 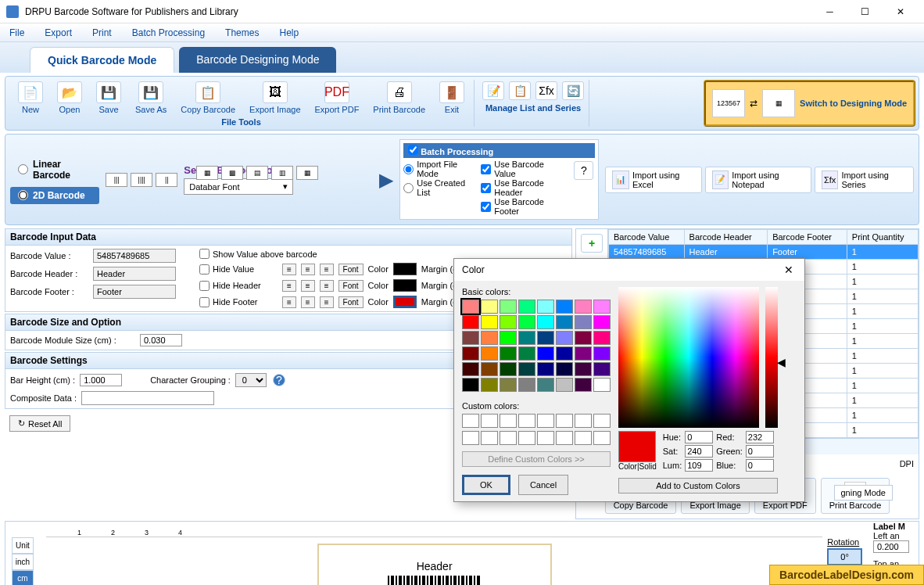 I want to click on add-custom-button: Add to Custom Colors, so click(x=698, y=486).